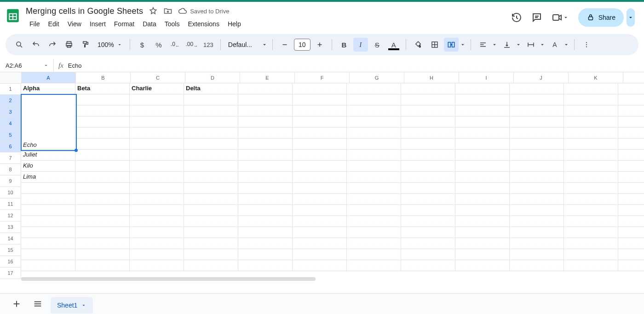 The image size is (644, 314). Describe the element at coordinates (69, 45) in the screenshot. I see `print-icon` at that location.